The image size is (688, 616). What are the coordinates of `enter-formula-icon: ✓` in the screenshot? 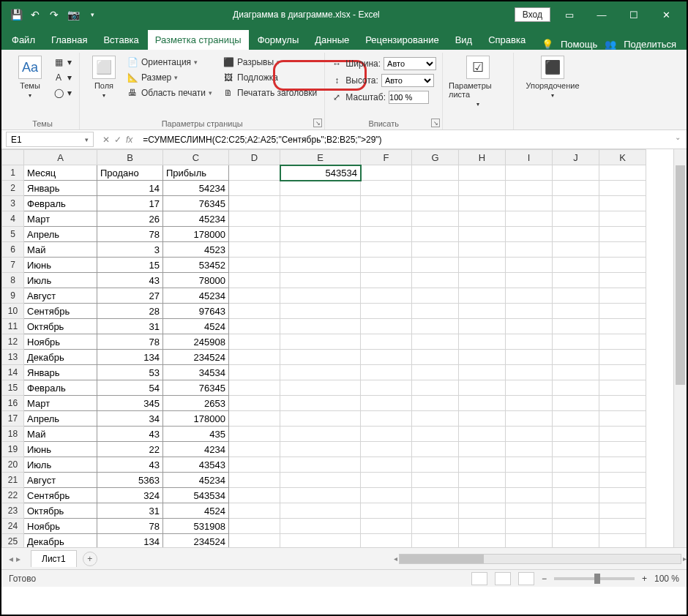 It's located at (118, 140).